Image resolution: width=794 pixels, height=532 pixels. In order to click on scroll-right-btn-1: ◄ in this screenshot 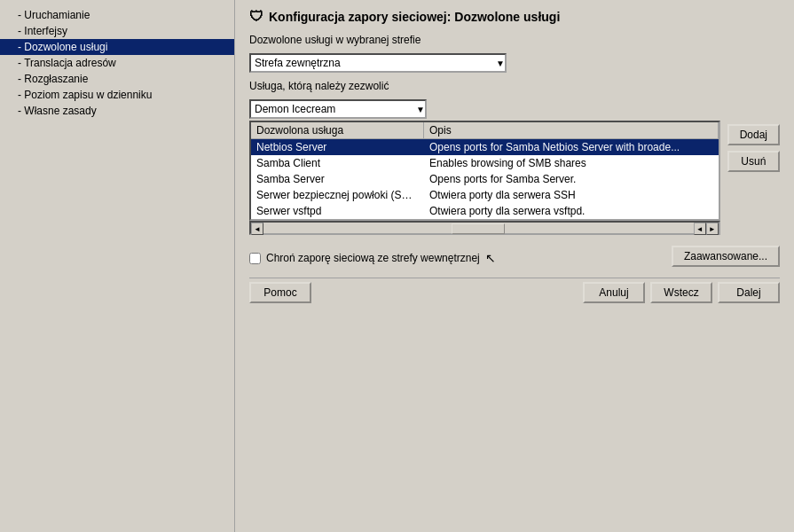, I will do `click(700, 229)`.